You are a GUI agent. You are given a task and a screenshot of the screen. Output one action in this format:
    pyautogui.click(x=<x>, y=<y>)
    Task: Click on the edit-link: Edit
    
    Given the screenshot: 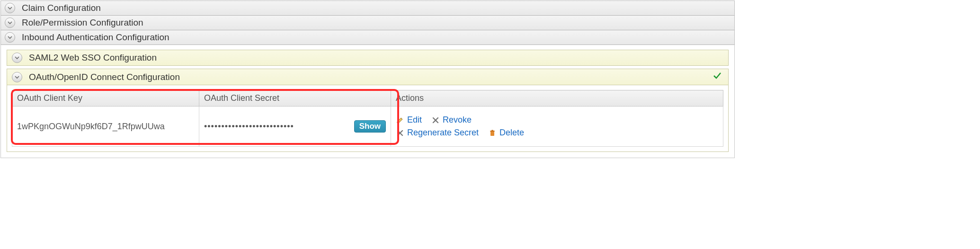 What is the action you would take?
    pyautogui.click(x=409, y=120)
    